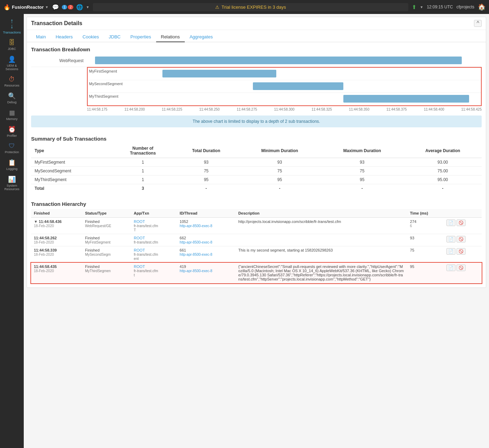 The height and width of the screenshot is (448, 489). I want to click on hrow-time: 95, so click(425, 273).